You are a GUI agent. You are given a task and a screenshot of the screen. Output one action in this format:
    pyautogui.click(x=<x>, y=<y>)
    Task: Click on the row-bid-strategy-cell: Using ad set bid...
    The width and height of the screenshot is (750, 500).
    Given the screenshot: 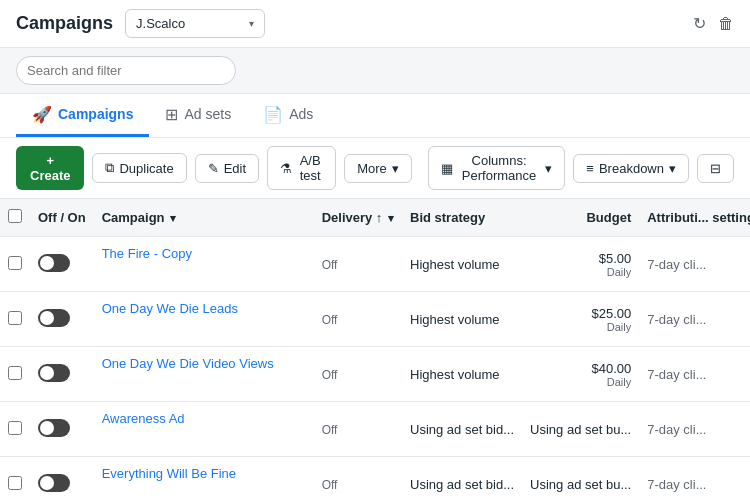 What is the action you would take?
    pyautogui.click(x=462, y=430)
    